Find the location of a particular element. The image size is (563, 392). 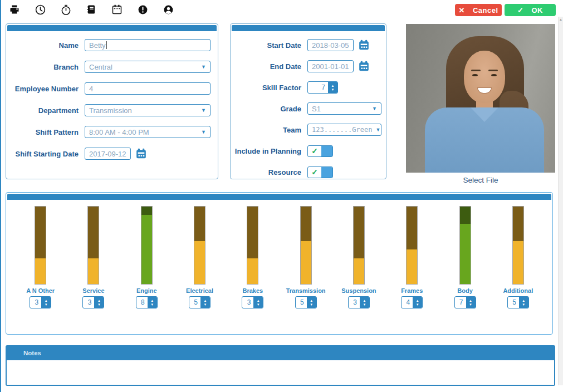

end-date-input: 2001-01-01 is located at coordinates (331, 66).